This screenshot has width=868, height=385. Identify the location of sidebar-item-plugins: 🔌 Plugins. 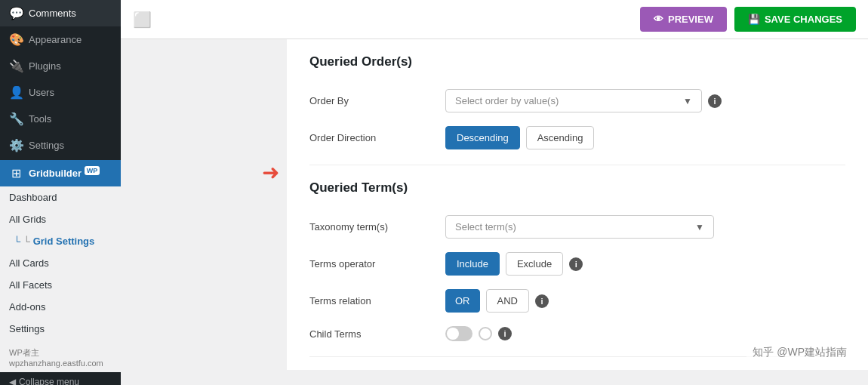
(60, 66).